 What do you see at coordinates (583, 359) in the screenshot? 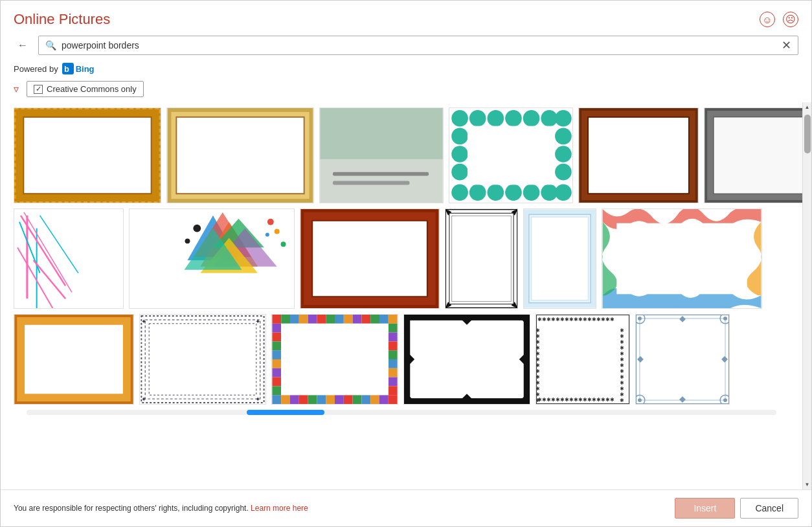
I see `list-item: ✱✱✱✱✱✱✱✱✱✱✱✱✱✱✱✱✱ ✱✱✱✱✱✱✱✱✱✱✱✱✱✱✱✱✱ ✱✱✱✱…` at bounding box center [583, 359].